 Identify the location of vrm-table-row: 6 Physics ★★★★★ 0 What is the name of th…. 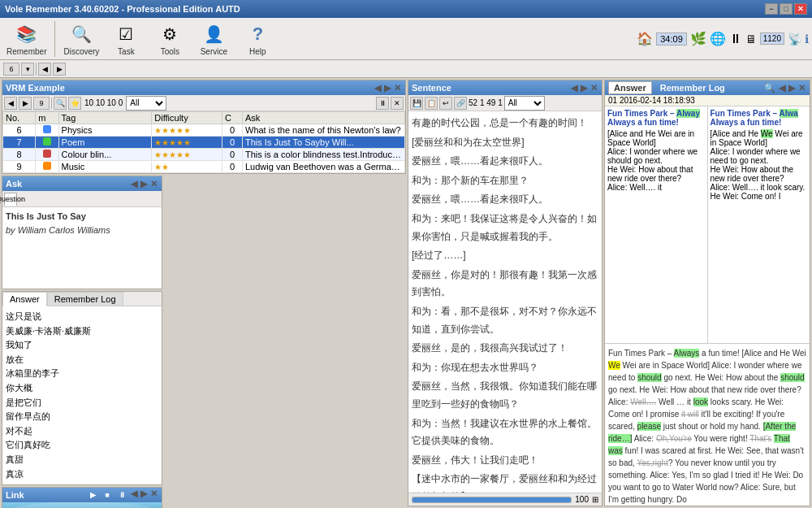
(205, 130).